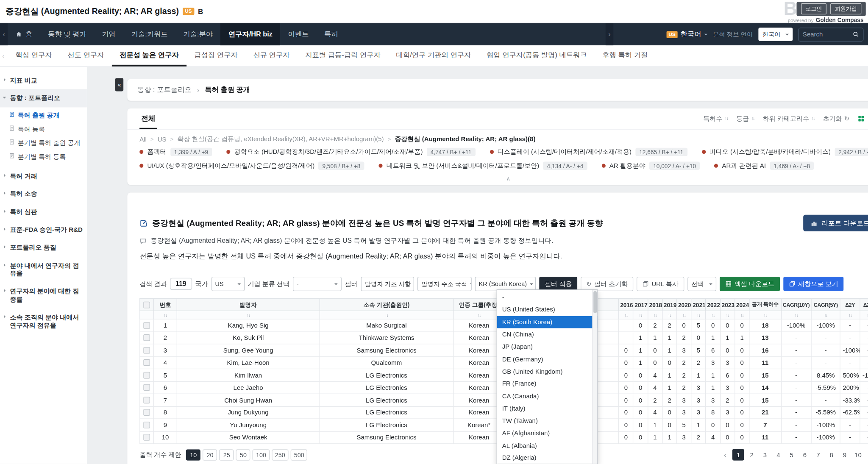  Describe the element at coordinates (120, 85) in the screenshot. I see `sidebar-collapse-button: «` at that location.